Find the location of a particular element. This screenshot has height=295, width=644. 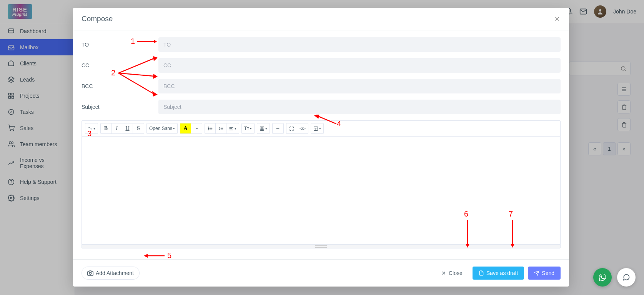

file-icon is located at coordinates (481, 273).